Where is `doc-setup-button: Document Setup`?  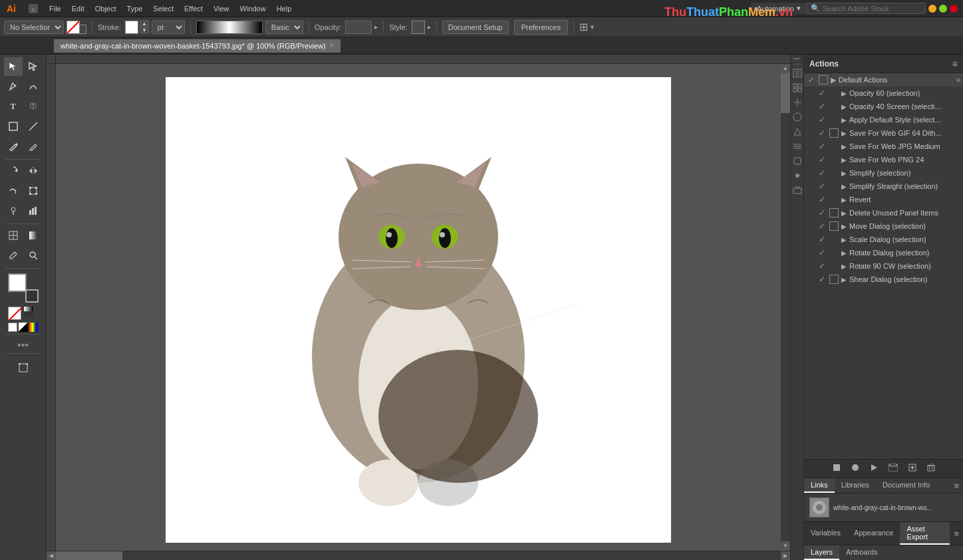
doc-setup-button: Document Setup is located at coordinates (476, 27).